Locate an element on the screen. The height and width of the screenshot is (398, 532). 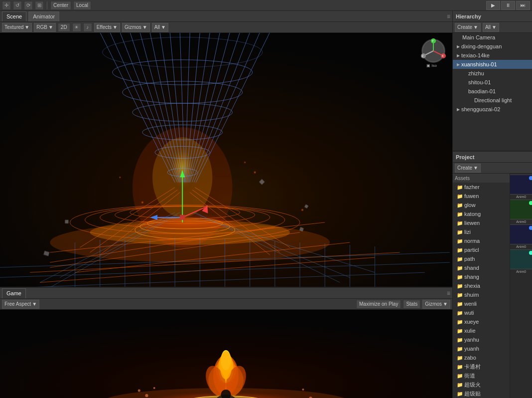
assets-label: Assets is located at coordinates (462, 179).